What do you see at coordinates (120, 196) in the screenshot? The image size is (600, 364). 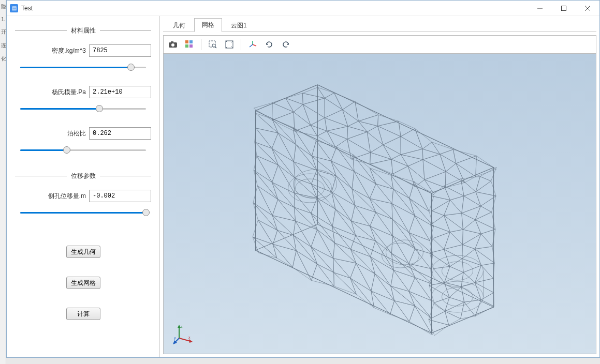 I see `displacement-input` at bounding box center [120, 196].